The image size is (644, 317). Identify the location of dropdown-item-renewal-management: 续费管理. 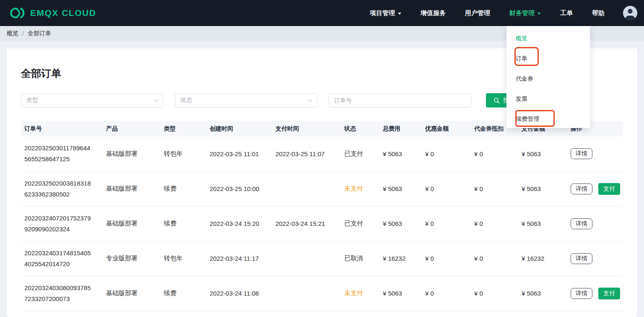
(548, 119).